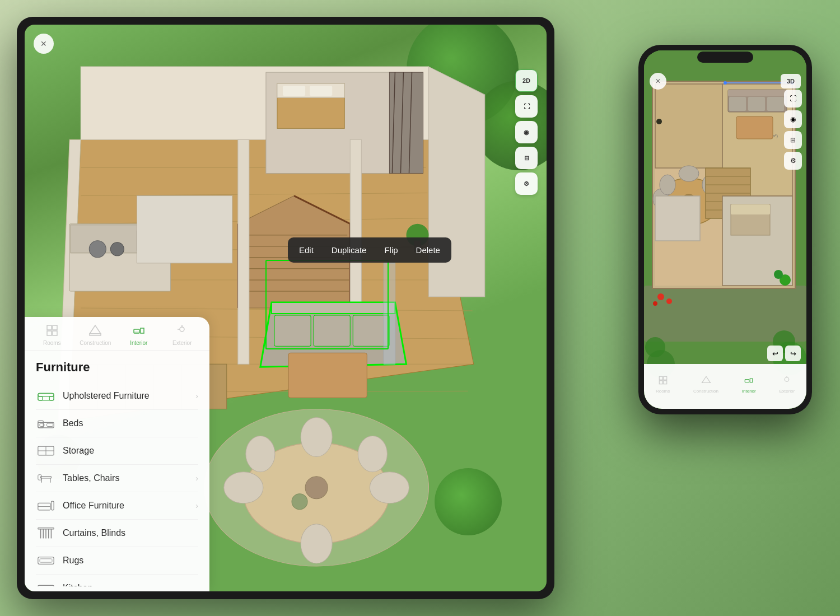 The height and width of the screenshot is (616, 840). What do you see at coordinates (130, 561) in the screenshot?
I see `rugs-label: Rugs` at bounding box center [130, 561].